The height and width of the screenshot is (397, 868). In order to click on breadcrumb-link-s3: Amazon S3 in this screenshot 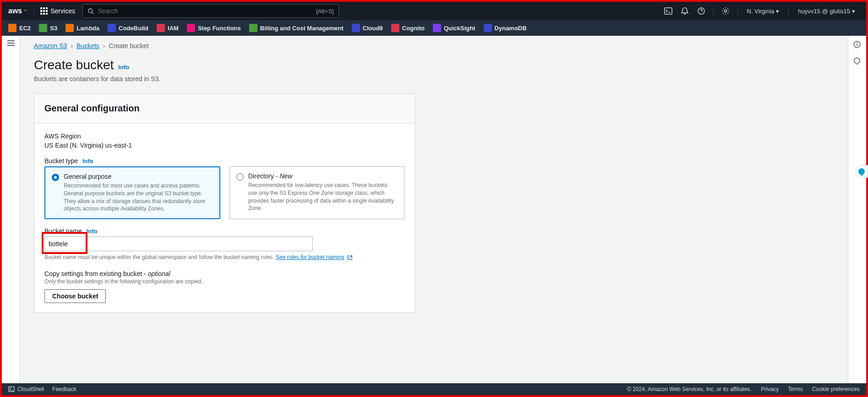, I will do `click(50, 46)`.